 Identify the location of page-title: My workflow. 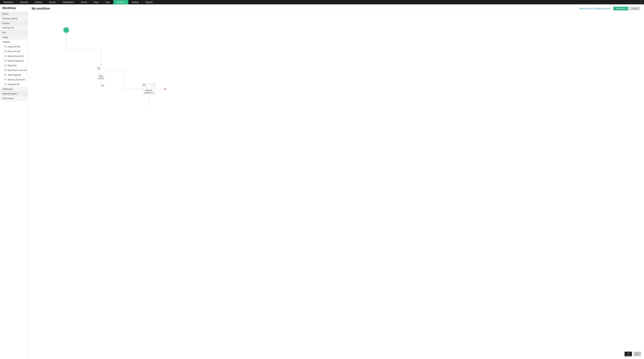
(41, 9).